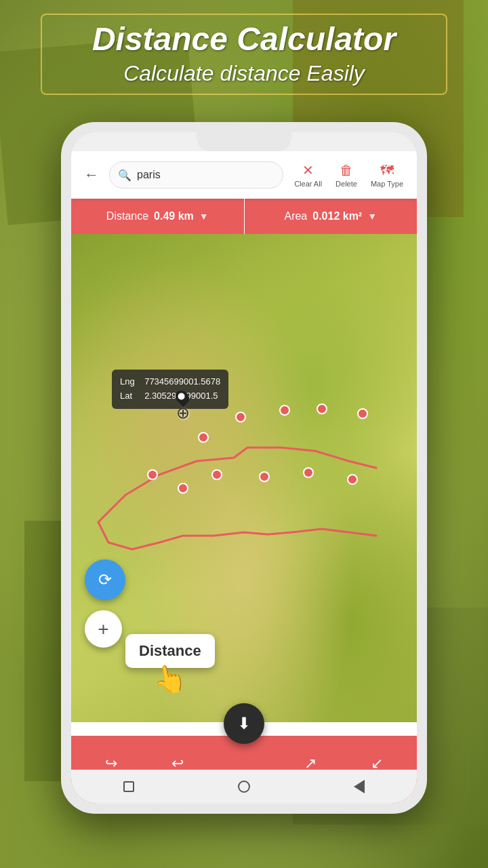 The height and width of the screenshot is (868, 488). What do you see at coordinates (308, 170) in the screenshot?
I see `clear-all-icon: ✕` at bounding box center [308, 170].